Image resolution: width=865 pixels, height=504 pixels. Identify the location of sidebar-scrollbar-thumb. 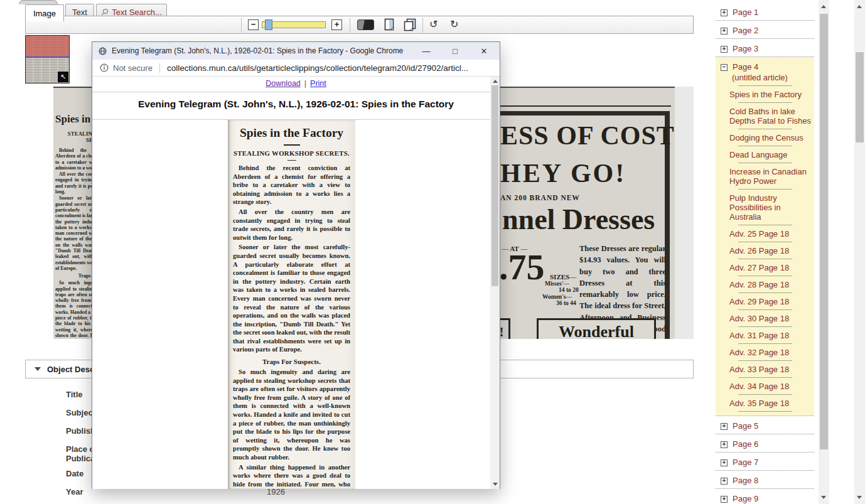
(824, 232).